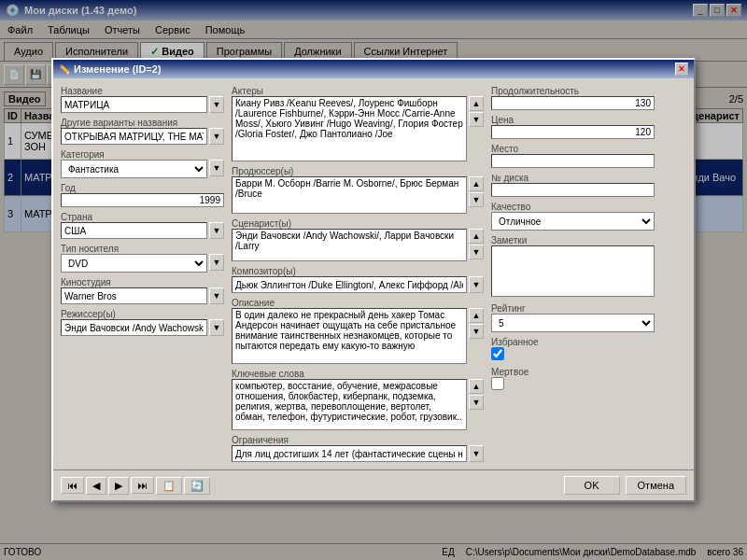 The height and width of the screenshot is (560, 747). I want to click on kw-btn2: ▼, so click(476, 402).